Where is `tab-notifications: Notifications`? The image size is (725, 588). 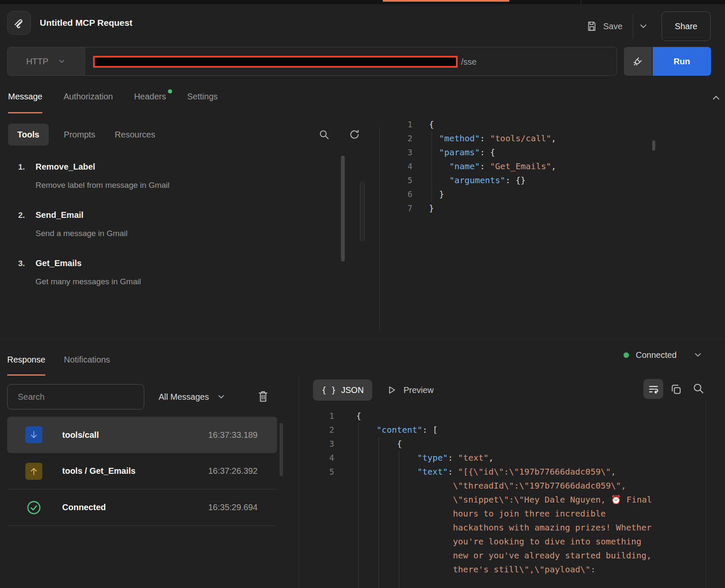
tab-notifications: Notifications is located at coordinates (87, 360).